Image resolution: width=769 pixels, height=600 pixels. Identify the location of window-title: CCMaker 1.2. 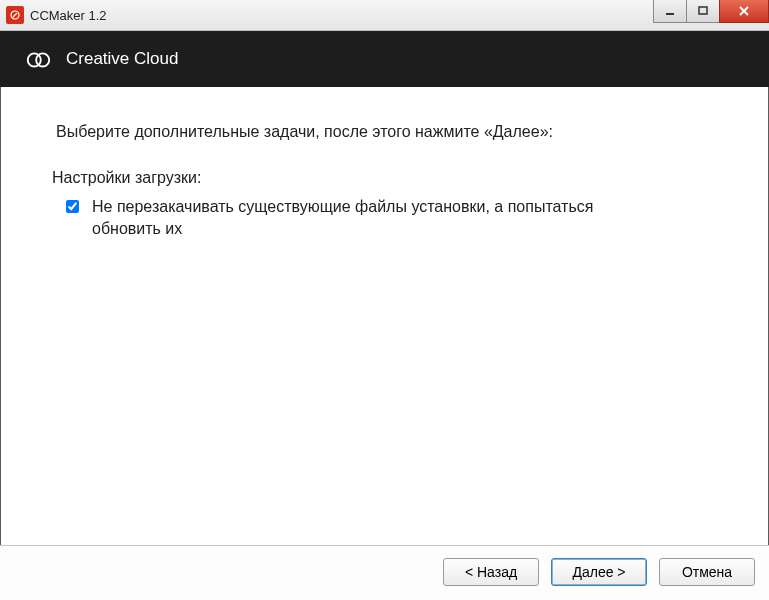
(68, 16).